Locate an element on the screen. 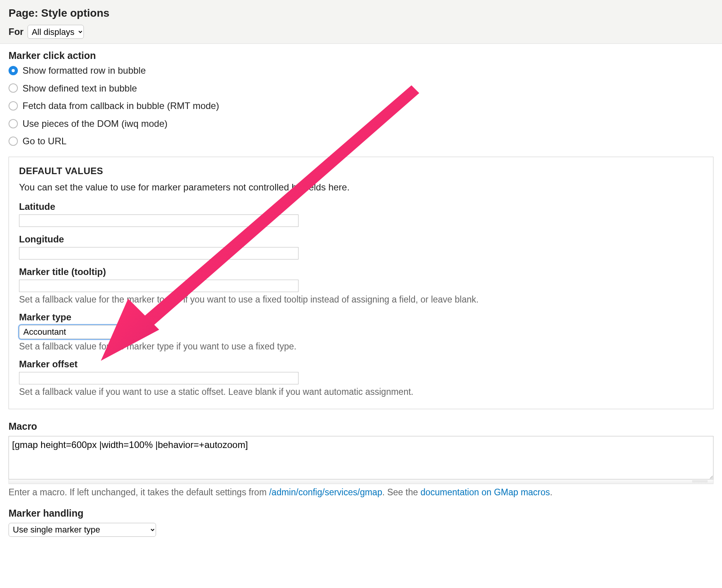  marker-offset-block: Marker offset Set a fallback value if yo… is located at coordinates (361, 378).